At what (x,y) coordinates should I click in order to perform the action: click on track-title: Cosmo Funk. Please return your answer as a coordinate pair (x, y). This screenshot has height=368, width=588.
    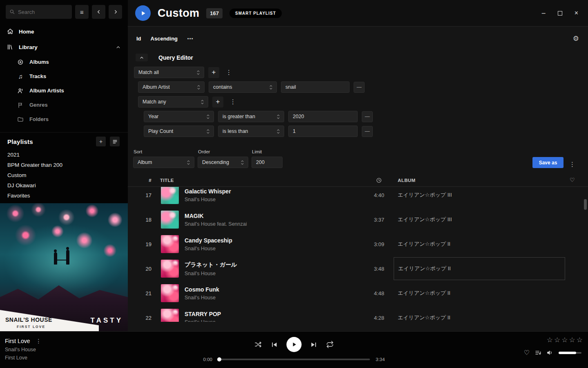
    Looking at the image, I should click on (268, 289).